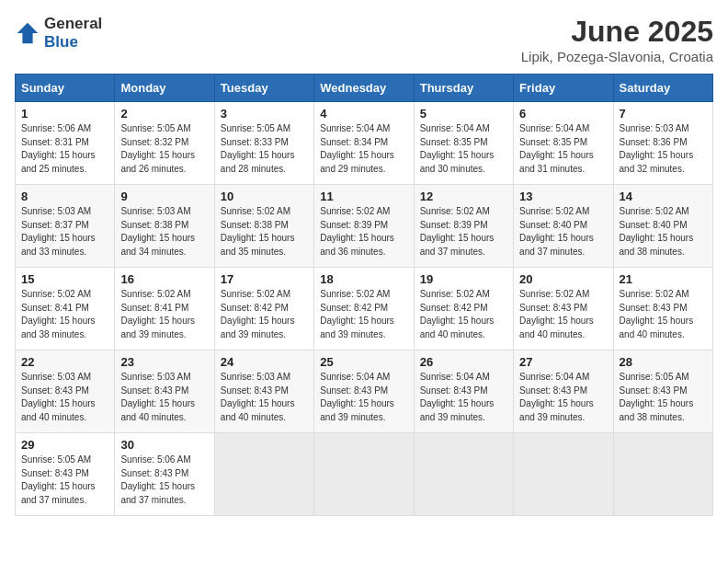  I want to click on col-header-thursday: Thursday, so click(463, 88).